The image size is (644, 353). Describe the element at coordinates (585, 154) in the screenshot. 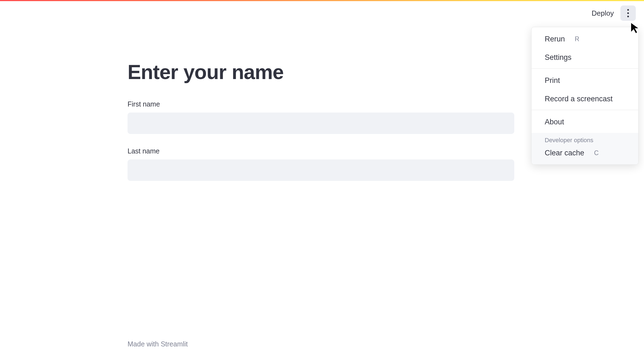

I see `menu-item-clear-cache: Clear cache C` at that location.